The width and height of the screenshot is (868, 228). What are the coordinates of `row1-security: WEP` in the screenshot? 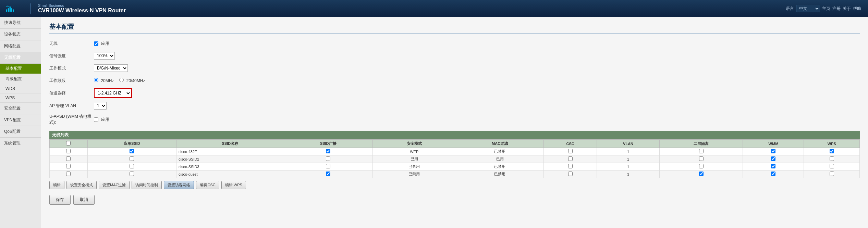 It's located at (414, 152).